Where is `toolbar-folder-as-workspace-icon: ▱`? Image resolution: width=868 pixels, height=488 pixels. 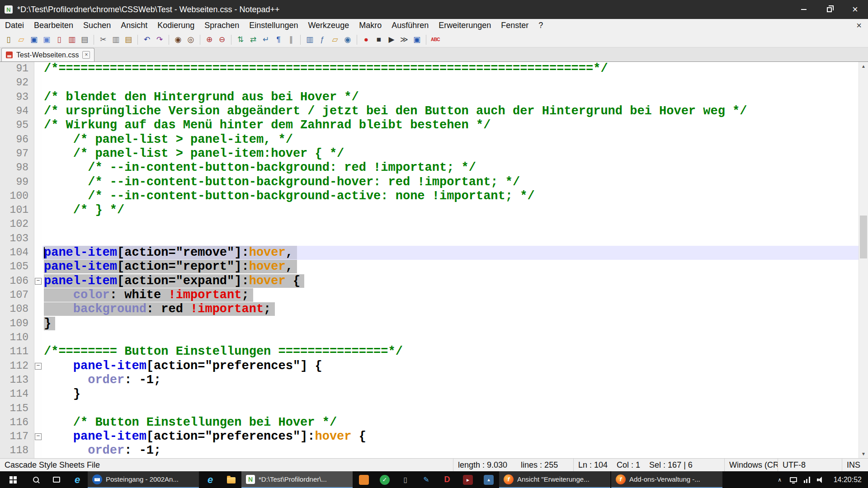
toolbar-folder-as-workspace-icon: ▱ is located at coordinates (335, 40).